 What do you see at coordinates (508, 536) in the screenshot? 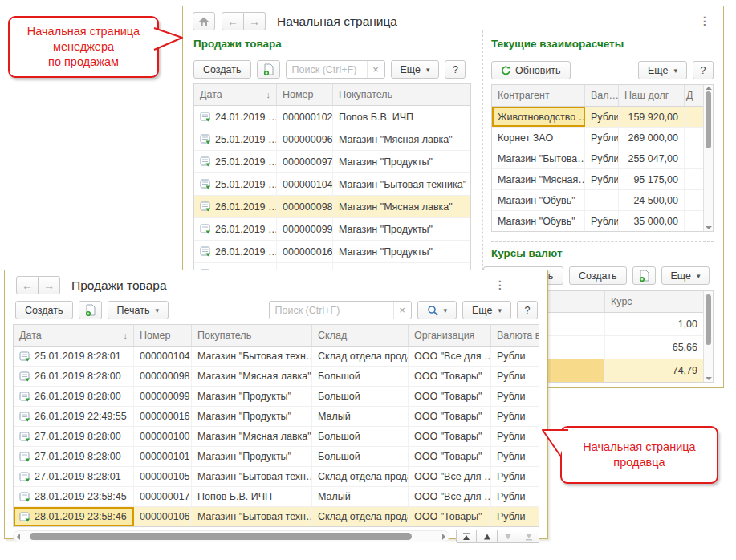
I see `go-down-button` at bounding box center [508, 536].